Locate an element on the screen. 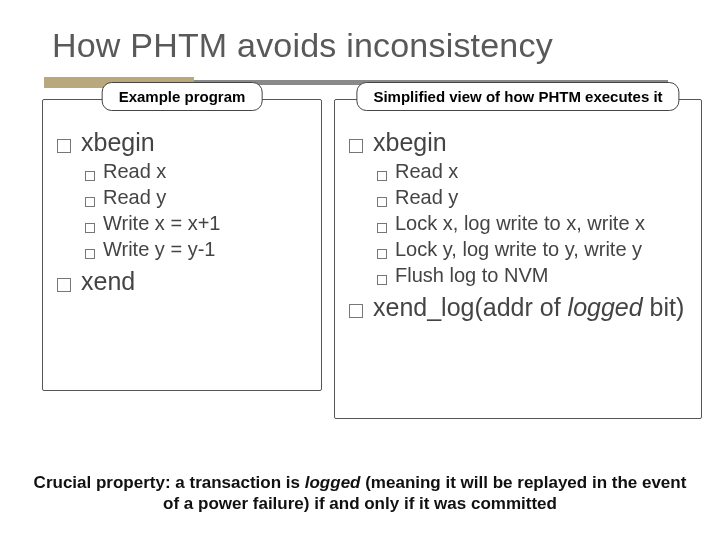 The height and width of the screenshot is (540, 720). text-fragment: xend_log(addr of is located at coordinates (470, 307).